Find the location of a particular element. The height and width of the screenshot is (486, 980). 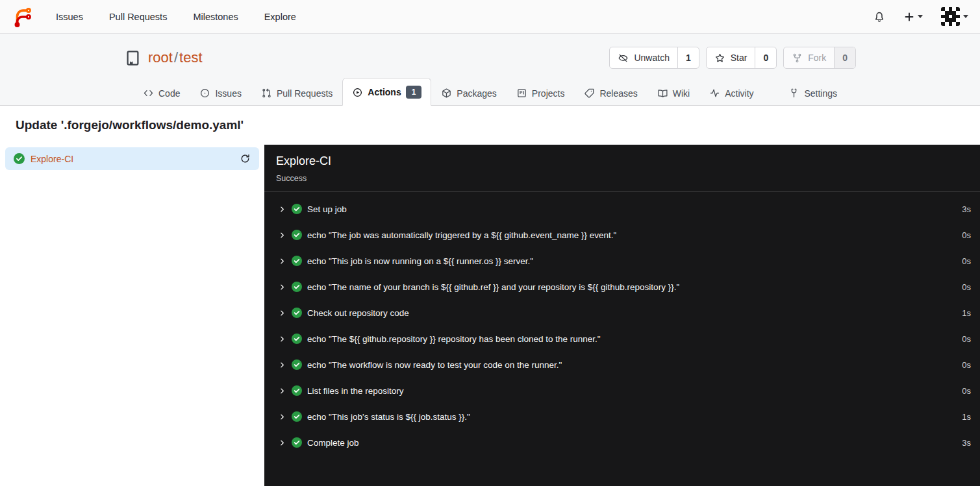

tab-packages: Packages is located at coordinates (469, 93).